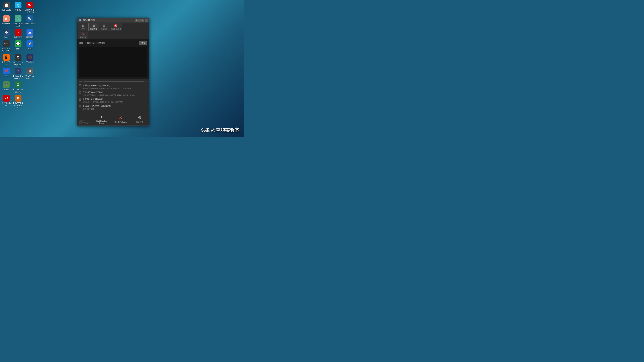 Image resolution: width=644 pixels, height=362 pixels. What do you see at coordinates (6, 60) in the screenshot?
I see `desktop-icon-aishou: 📱 爱思助手7.0` at bounding box center [6, 60].